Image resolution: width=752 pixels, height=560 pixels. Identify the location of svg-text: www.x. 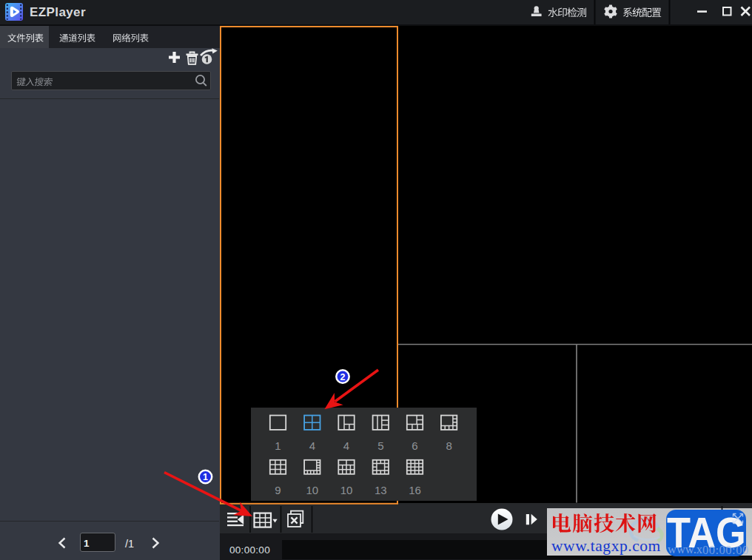
(685, 549).